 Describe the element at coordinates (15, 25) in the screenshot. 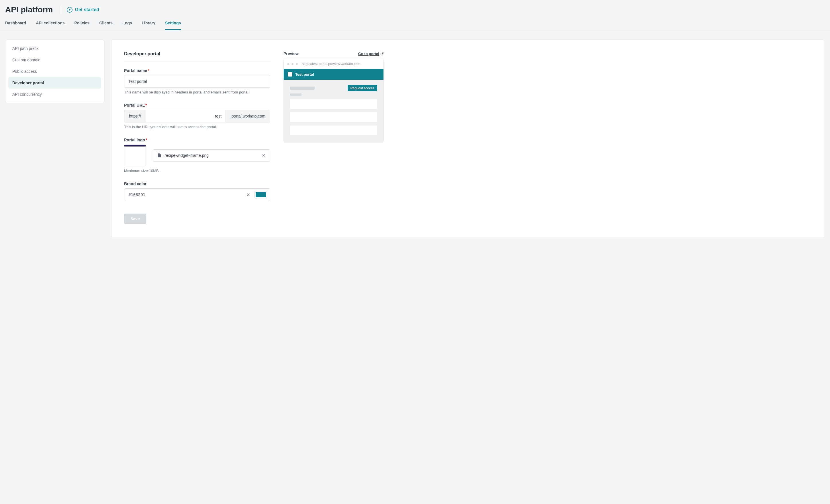

I see `tab-dashboard: Dashboard` at that location.